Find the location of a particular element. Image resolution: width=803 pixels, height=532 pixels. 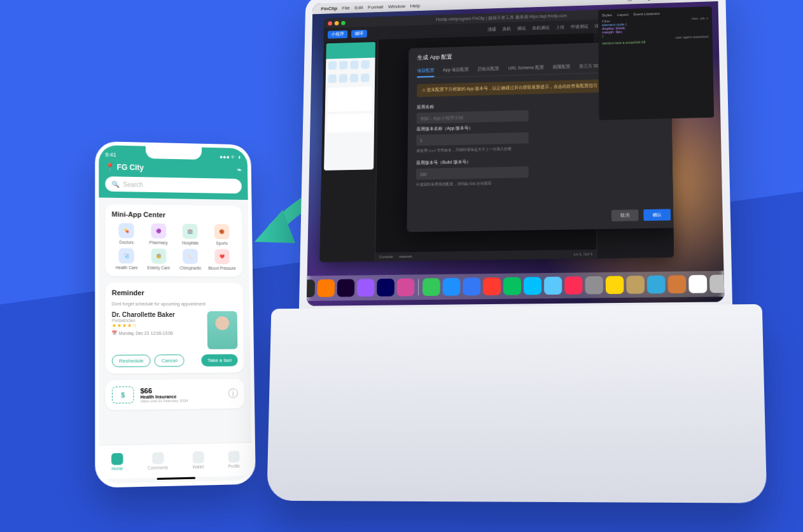

phone-status-icons: ●●● ᯤ ▮ is located at coordinates (230, 157).